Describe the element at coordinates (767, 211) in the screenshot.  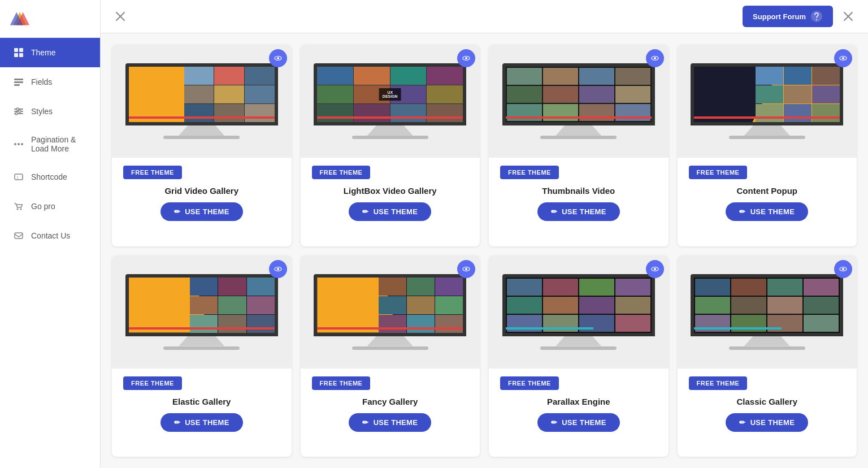
I see `use-theme-button-content-popup: ✏ USE THEME` at that location.